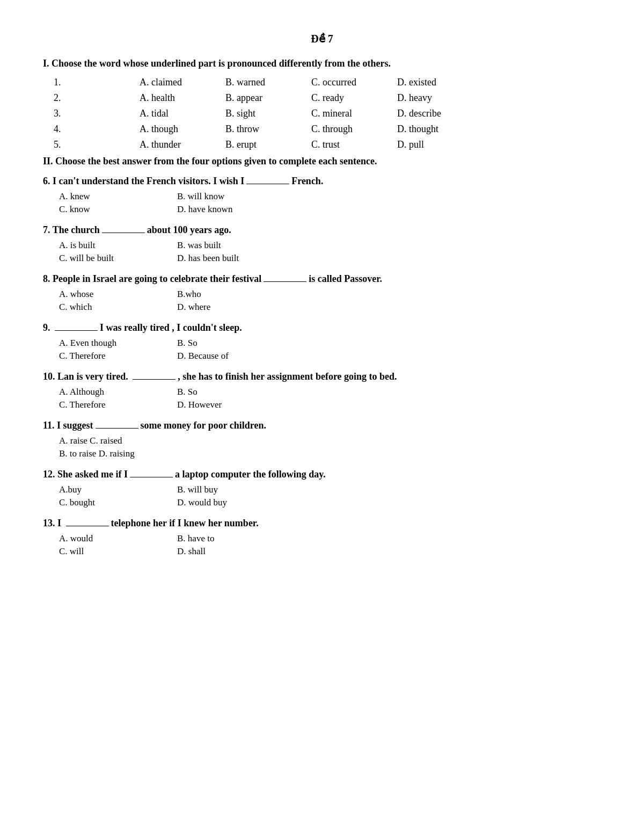  What do you see at coordinates (220, 405) in the screenshot?
I see `q10-d: D. However` at bounding box center [220, 405].